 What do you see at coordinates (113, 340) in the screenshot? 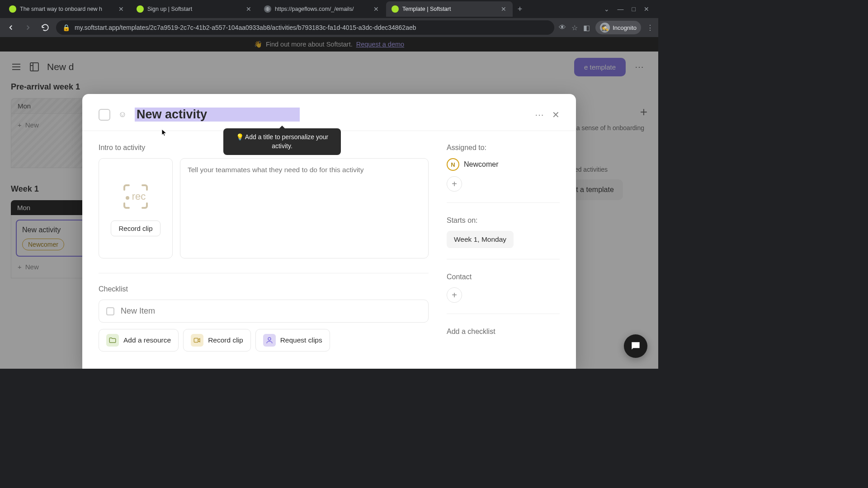
I see `folder-icon` at bounding box center [113, 340].